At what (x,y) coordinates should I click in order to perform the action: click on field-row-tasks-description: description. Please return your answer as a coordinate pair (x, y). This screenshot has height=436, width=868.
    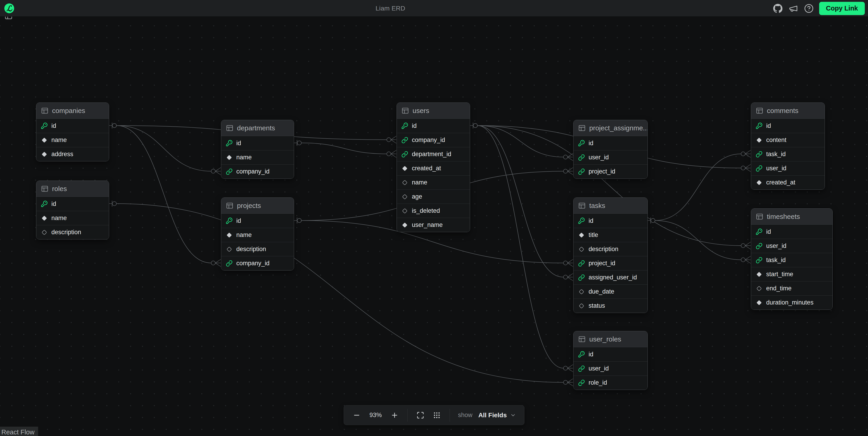
    Looking at the image, I should click on (611, 249).